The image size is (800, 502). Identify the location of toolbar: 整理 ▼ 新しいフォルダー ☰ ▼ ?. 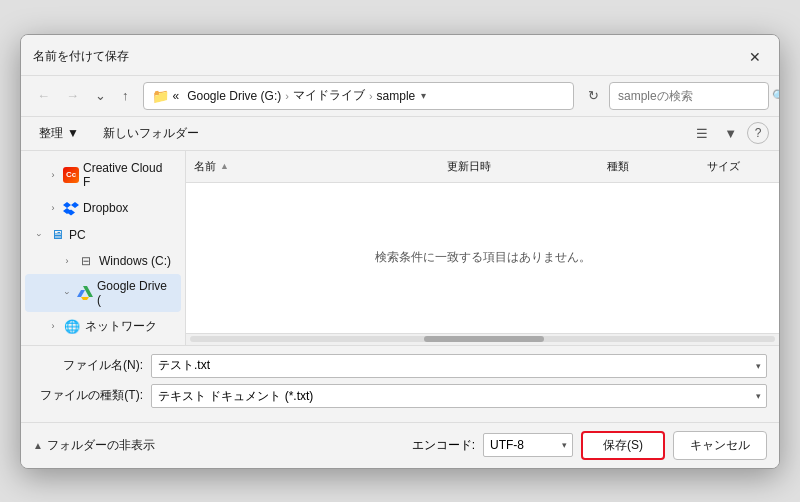
(400, 134).